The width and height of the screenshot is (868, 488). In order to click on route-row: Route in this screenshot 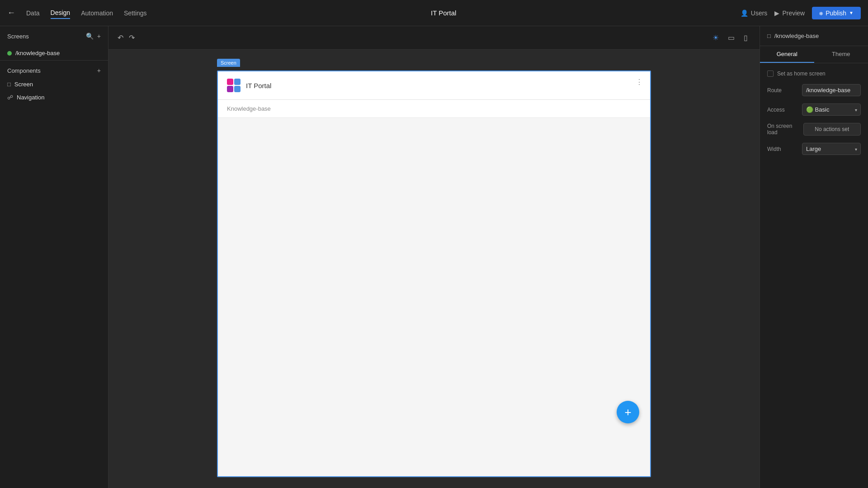, I will do `click(814, 90)`.